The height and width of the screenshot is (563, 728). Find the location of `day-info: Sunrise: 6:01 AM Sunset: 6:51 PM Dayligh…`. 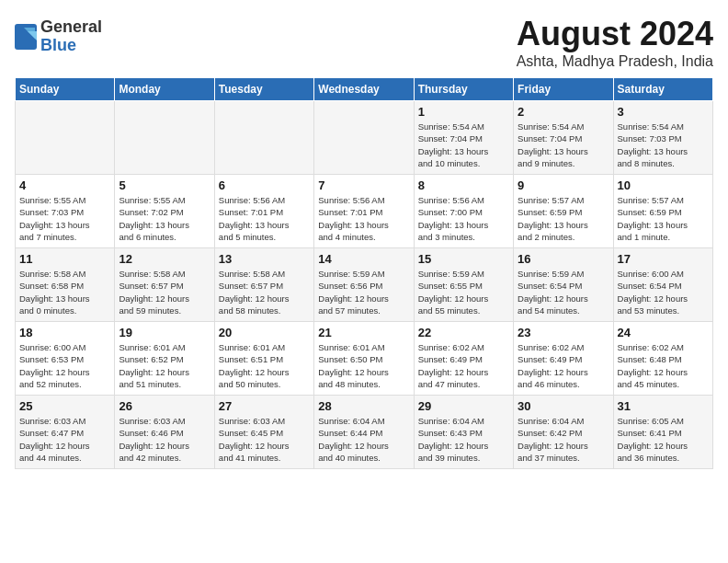

day-info: Sunrise: 6:01 AM Sunset: 6:51 PM Dayligh… is located at coordinates (265, 366).